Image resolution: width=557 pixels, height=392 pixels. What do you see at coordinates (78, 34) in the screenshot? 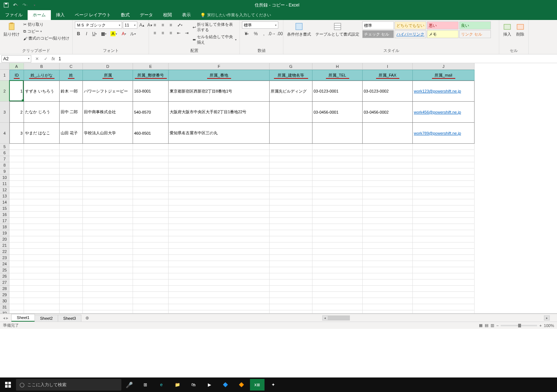
I see `bold-button: B` at bounding box center [78, 34].